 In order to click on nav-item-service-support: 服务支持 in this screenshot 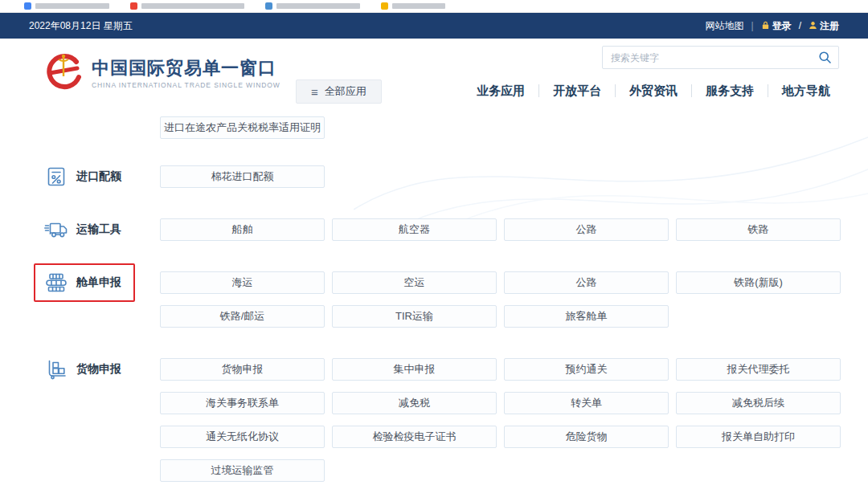, I will do `click(730, 91)`.